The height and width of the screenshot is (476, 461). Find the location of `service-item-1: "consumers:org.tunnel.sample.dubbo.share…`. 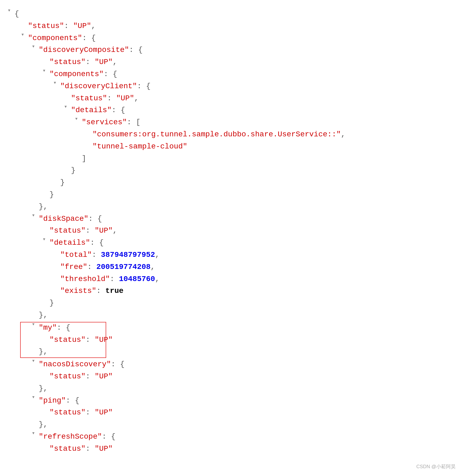

service-item-1: "consumers:org.tunnel.sample.dubbo.share… is located at coordinates (231, 134).